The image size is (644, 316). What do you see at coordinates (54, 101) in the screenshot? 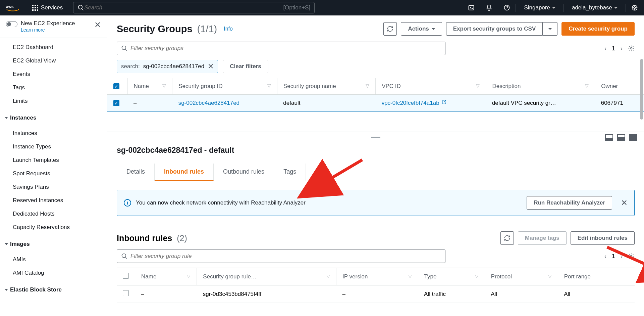
I see `nav-limits: Limits` at bounding box center [54, 101].